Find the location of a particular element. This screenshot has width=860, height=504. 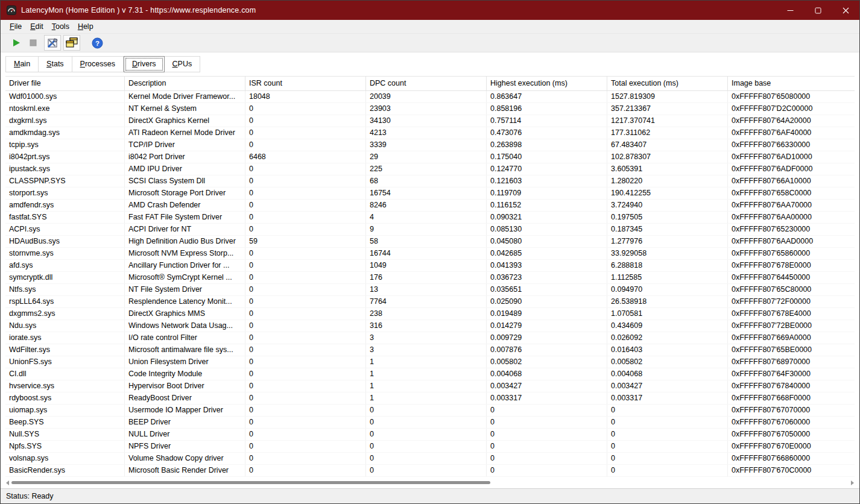

table-row: CLASSPNP.SYSSCSI Class System Dll0680.12… is located at coordinates (430, 181).